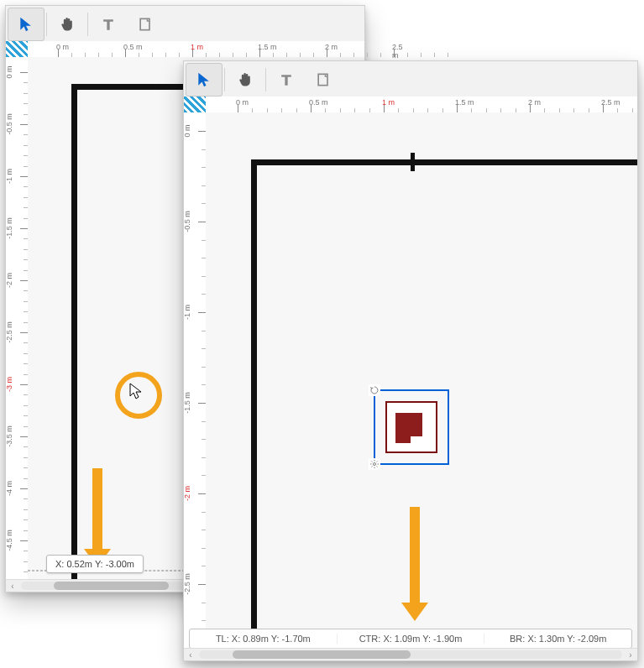 This screenshot has width=644, height=668. What do you see at coordinates (195, 386) in the screenshot?
I see `ruler-vertical: 0 m-0.5 m-1 m-1.5 m-2 m-2.5 m` at bounding box center [195, 386].